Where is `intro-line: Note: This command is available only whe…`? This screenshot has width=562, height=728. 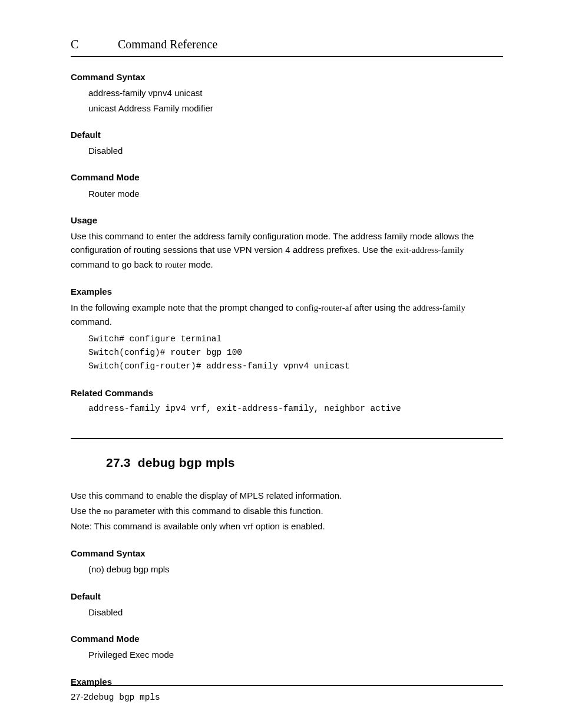 intro-line: Note: This command is available only whe… is located at coordinates (287, 526).